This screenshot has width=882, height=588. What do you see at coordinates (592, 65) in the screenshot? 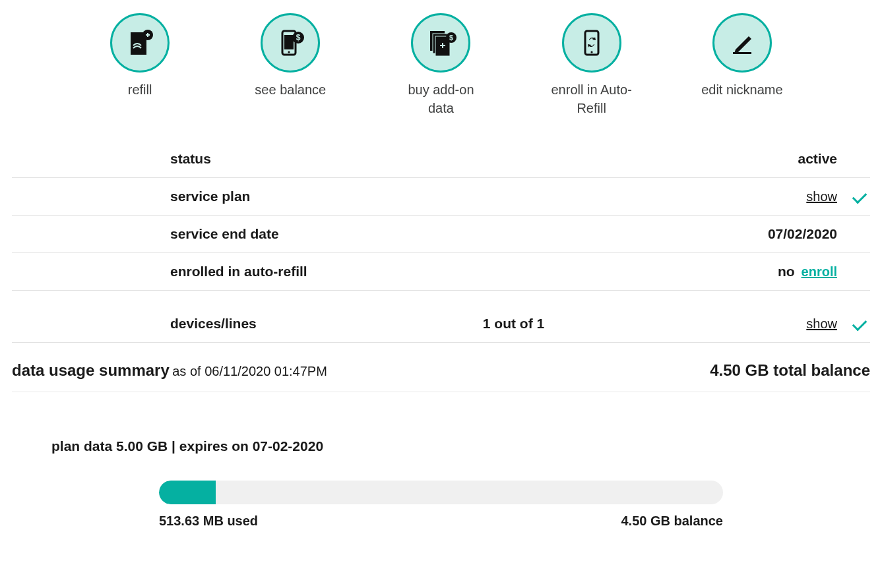
I see `enroll-auto-refill-action: enroll in Auto-Refill` at bounding box center [592, 65].